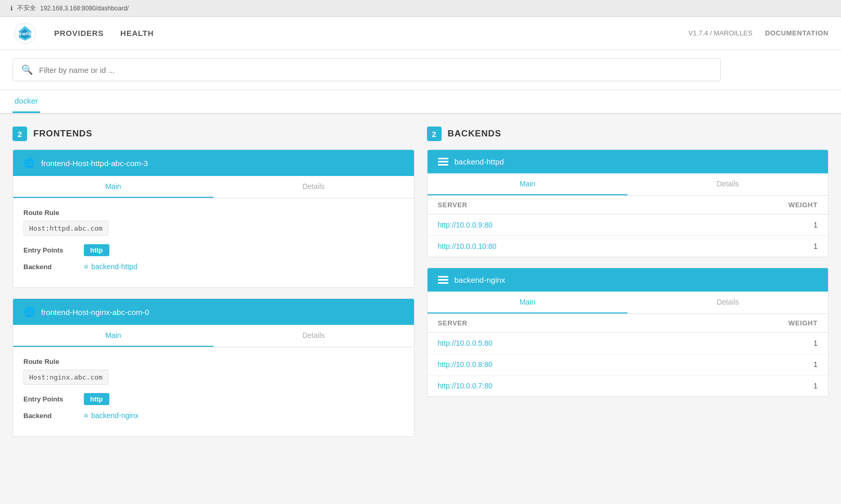 Image resolution: width=841 pixels, height=504 pixels. I want to click on table-row: http://10.0.0.9:80 1, so click(628, 225).